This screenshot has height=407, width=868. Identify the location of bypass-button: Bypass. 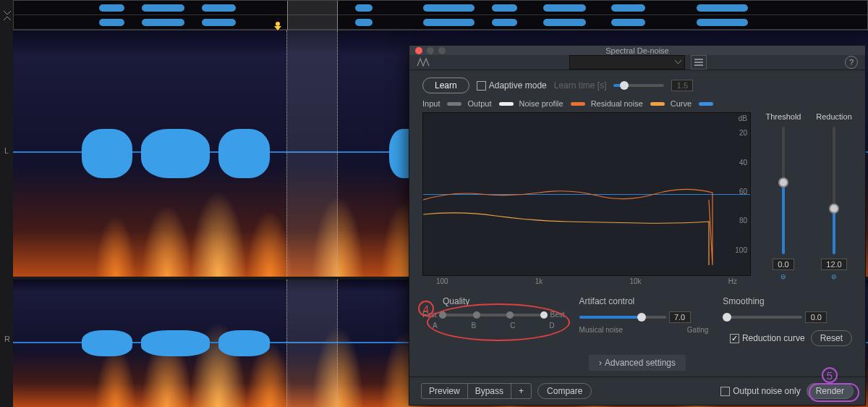
(490, 391).